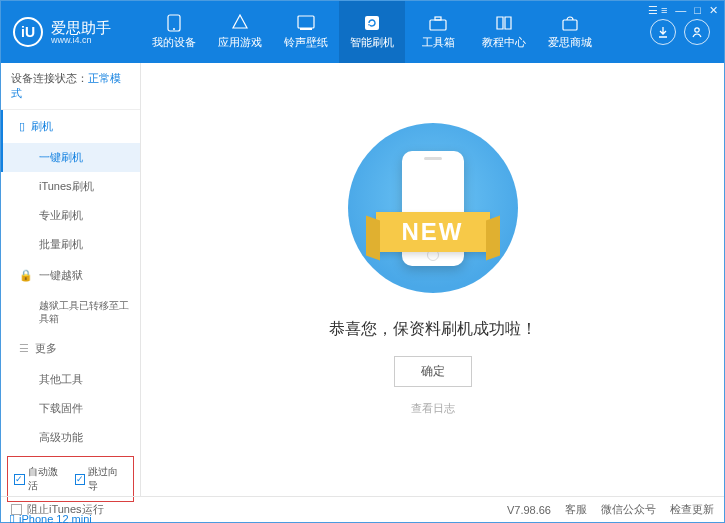  I want to click on refresh-icon, so click(372, 23).